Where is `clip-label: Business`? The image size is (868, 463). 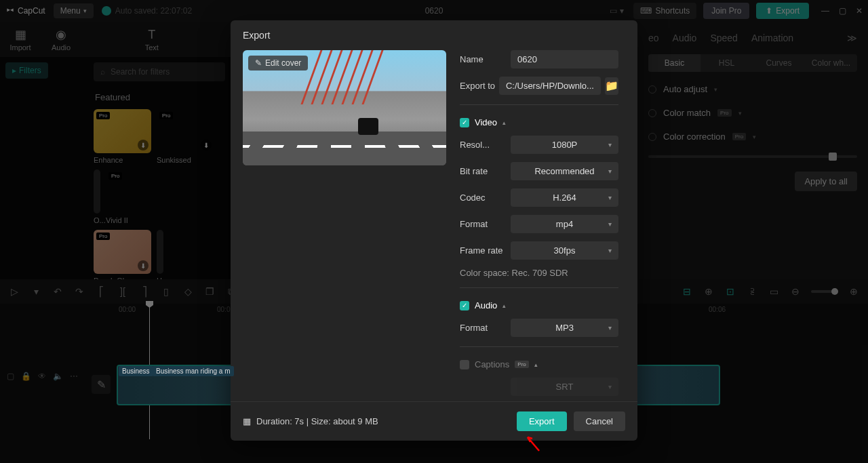 clip-label: Business is located at coordinates (136, 371).